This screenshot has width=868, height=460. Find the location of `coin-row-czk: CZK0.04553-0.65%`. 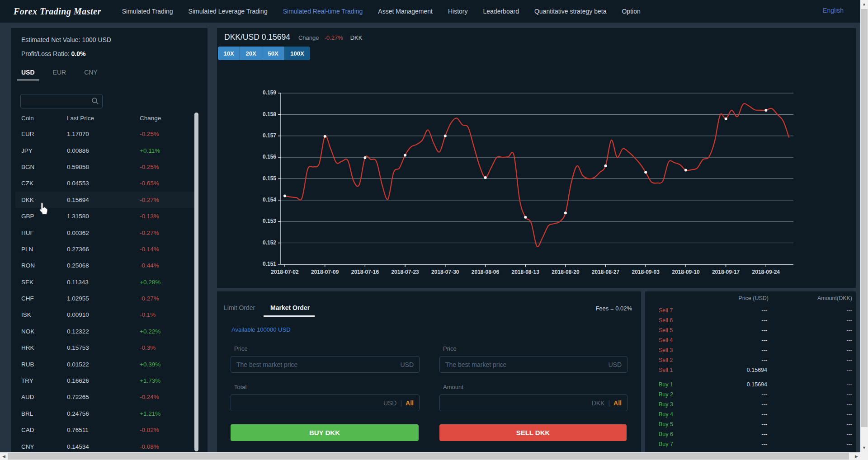

coin-row-czk: CZK0.04553-0.65% is located at coordinates (106, 183).